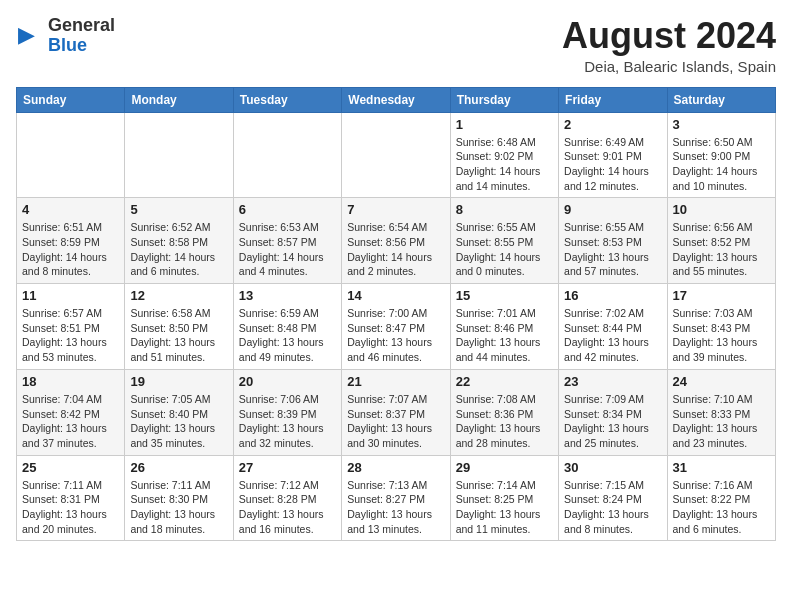 Image resolution: width=792 pixels, height=612 pixels. I want to click on logo-blue-text: Blue, so click(82, 46).